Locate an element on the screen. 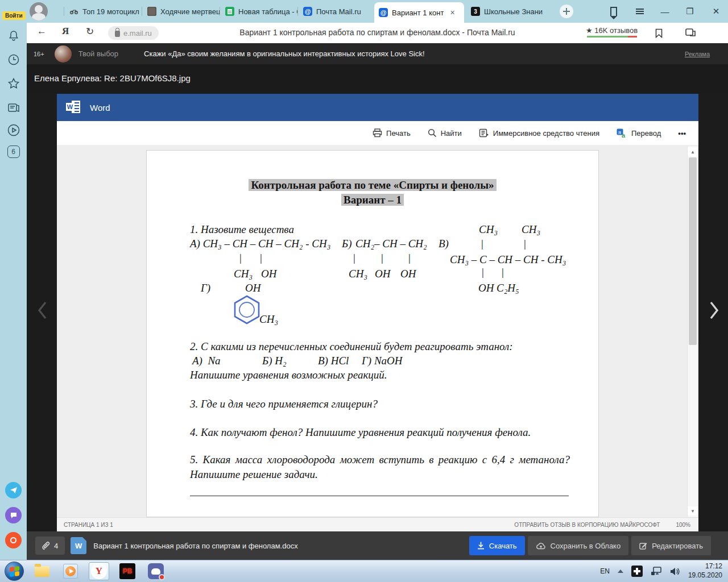 The width and height of the screenshot is (728, 582). taskbar-explorer-icon is located at coordinates (42, 571).